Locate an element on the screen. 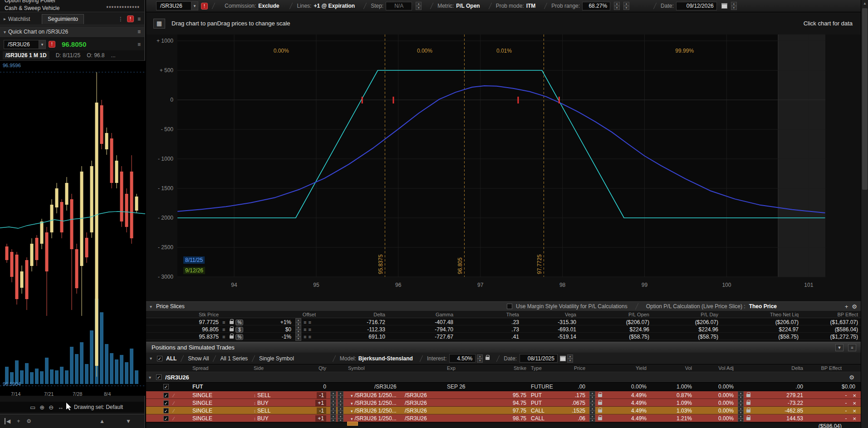  chart-style-button: ▦ is located at coordinates (159, 24).